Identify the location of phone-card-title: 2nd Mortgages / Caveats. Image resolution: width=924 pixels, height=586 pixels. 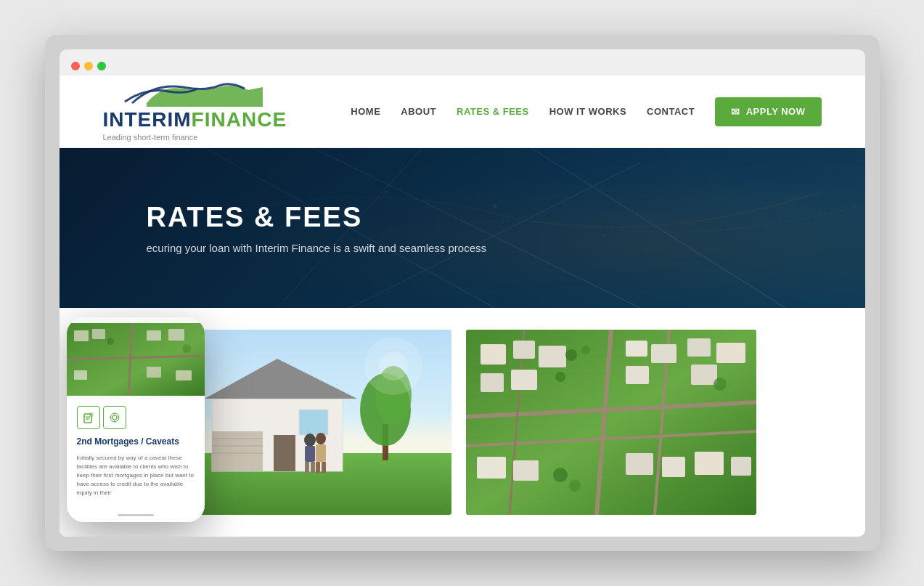
(136, 442).